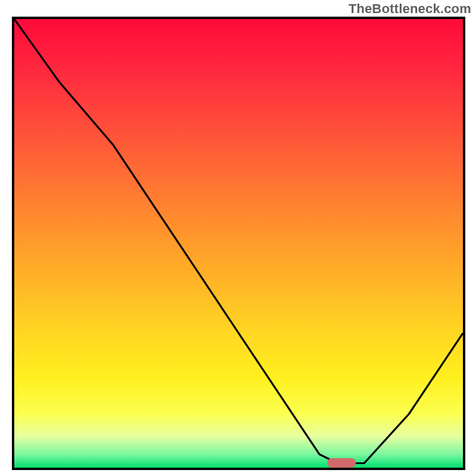  What do you see at coordinates (342, 463) in the screenshot?
I see `optimal-marker` at bounding box center [342, 463].